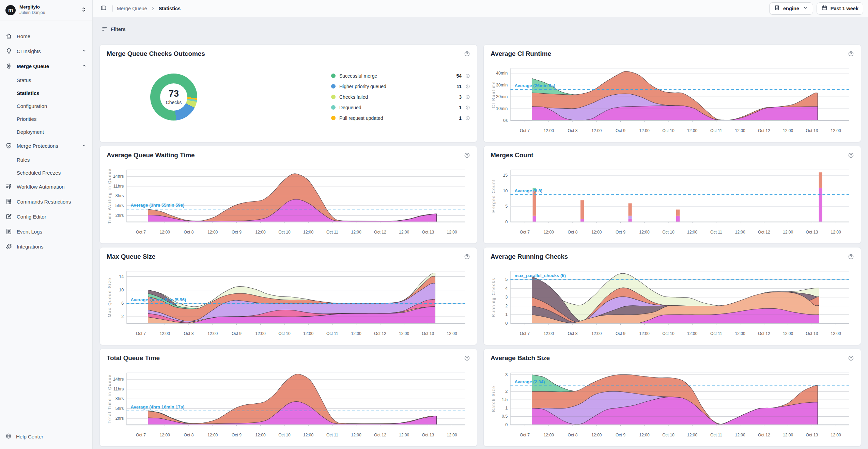 The height and width of the screenshot is (449, 868). What do you see at coordinates (840, 9) in the screenshot?
I see `time-range-button: Past 1 week` at bounding box center [840, 9].